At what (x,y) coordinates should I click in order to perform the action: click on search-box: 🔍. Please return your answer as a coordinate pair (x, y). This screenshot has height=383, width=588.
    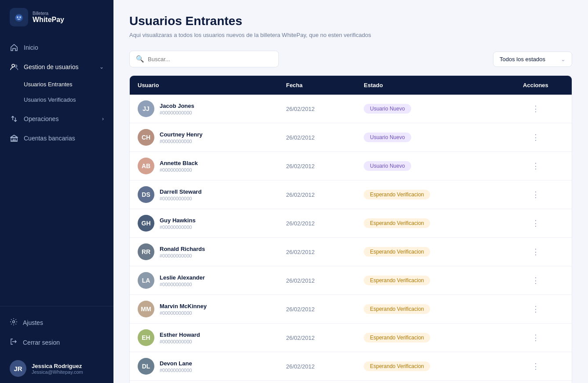
    Looking at the image, I should click on (204, 59).